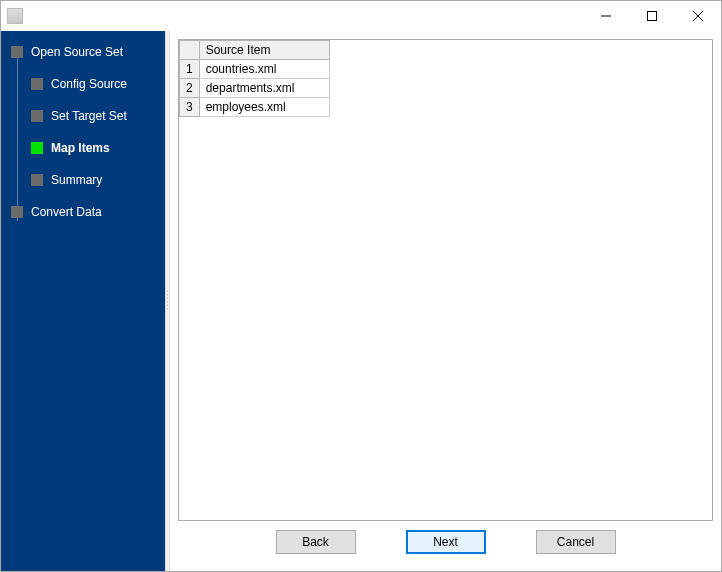 The height and width of the screenshot is (572, 722). Describe the element at coordinates (190, 70) in the screenshot. I see `row-number: 1` at that location.